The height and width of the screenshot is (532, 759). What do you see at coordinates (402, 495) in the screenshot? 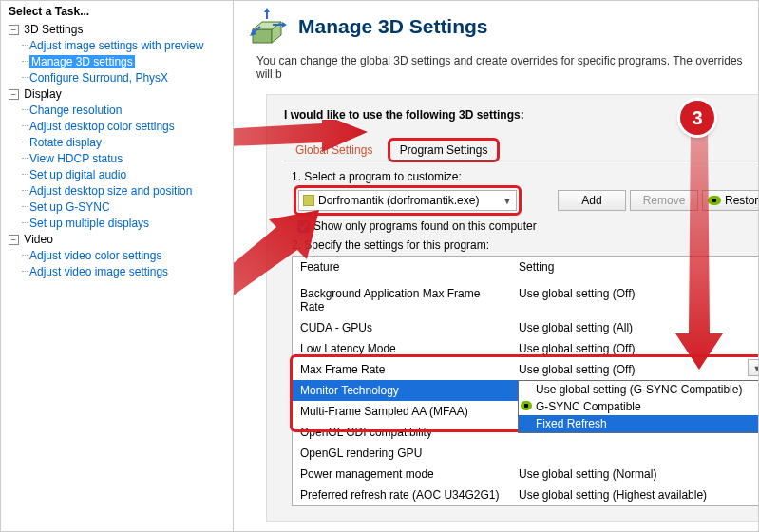
I see `feature-name: Preferred refresh rate (AOC U34G2G1)` at bounding box center [402, 495].